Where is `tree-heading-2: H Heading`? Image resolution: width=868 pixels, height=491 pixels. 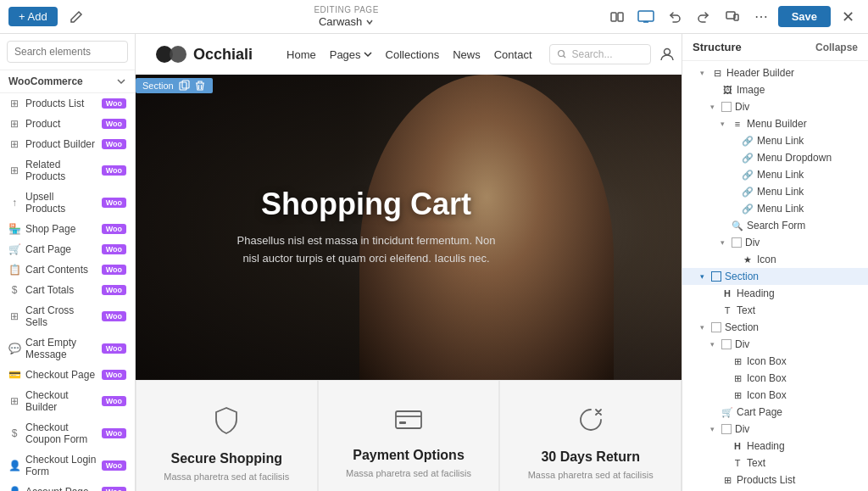
tree-heading-2: H Heading is located at coordinates (775, 446).